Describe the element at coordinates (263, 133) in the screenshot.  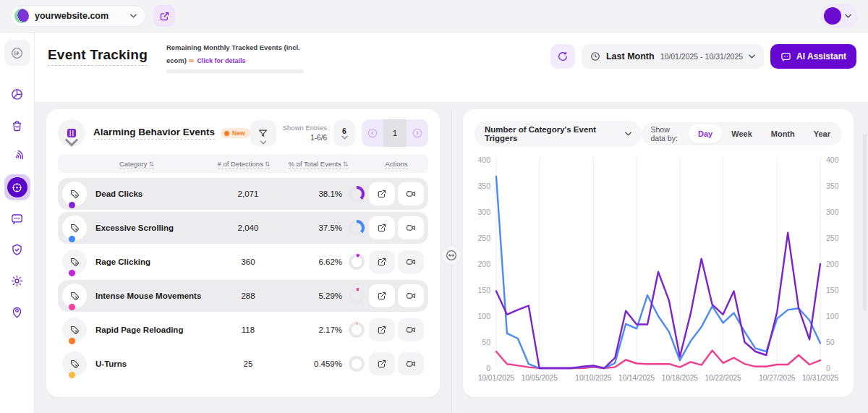
I see `filter-button` at that location.